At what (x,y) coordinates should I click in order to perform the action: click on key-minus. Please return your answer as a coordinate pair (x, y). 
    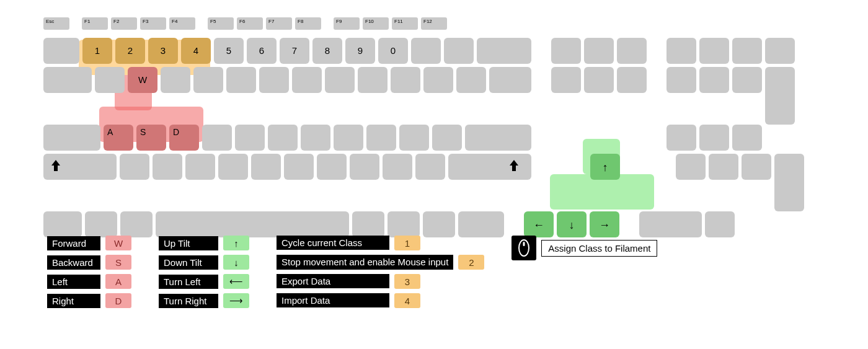
    Looking at the image, I should click on (426, 51).